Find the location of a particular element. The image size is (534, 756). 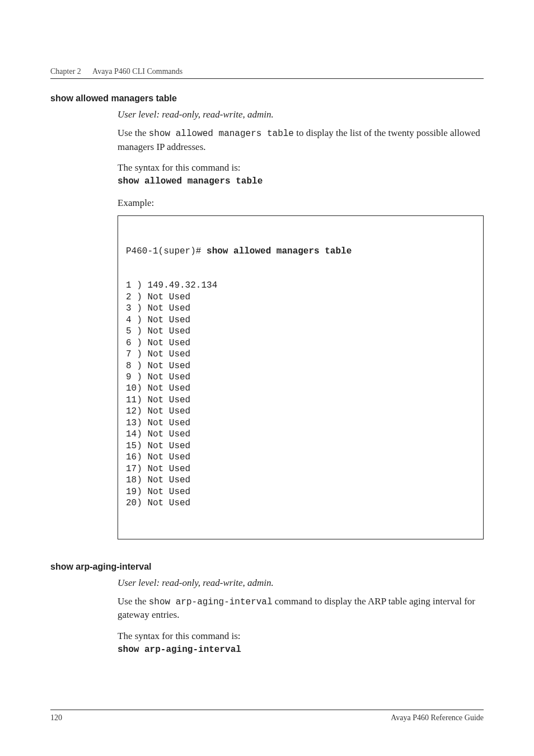

section2-syntax-cmd: show arp-aging-interval is located at coordinates (301, 650).